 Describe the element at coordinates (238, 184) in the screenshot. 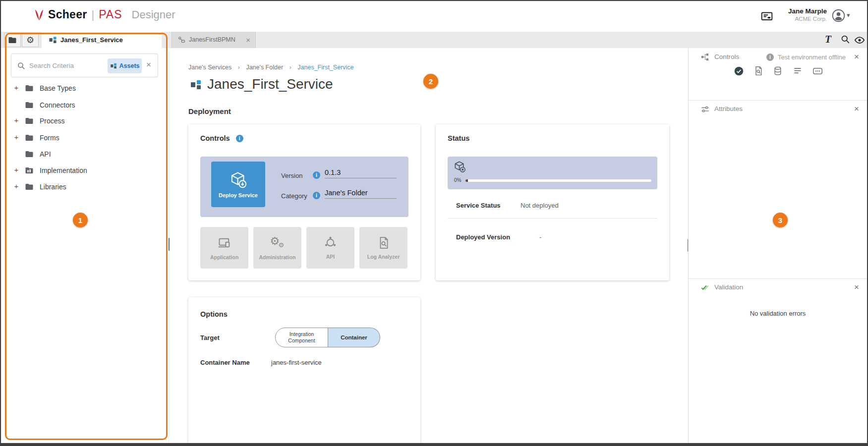

I see `deploy-service-button: Deploy Service` at that location.